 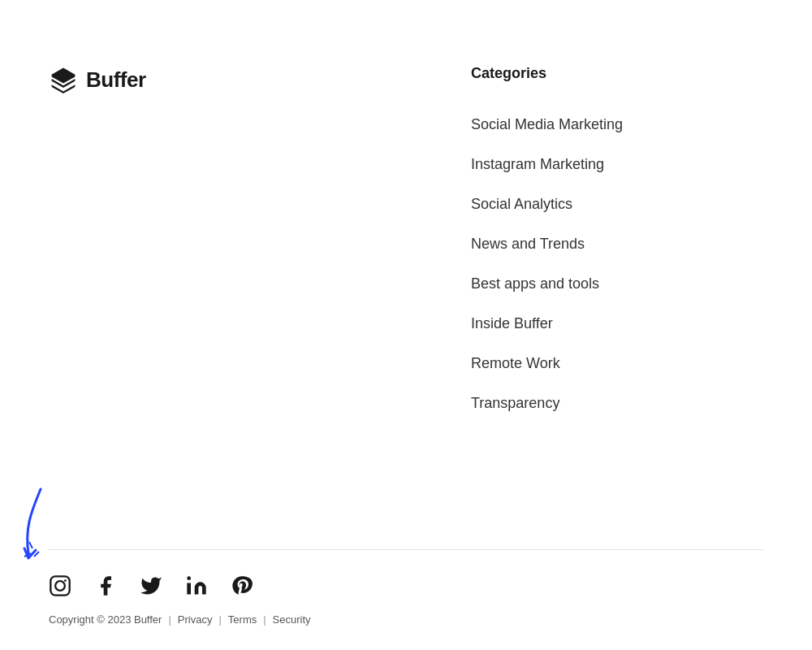 What do you see at coordinates (106, 586) in the screenshot?
I see `facebook-icon` at bounding box center [106, 586].